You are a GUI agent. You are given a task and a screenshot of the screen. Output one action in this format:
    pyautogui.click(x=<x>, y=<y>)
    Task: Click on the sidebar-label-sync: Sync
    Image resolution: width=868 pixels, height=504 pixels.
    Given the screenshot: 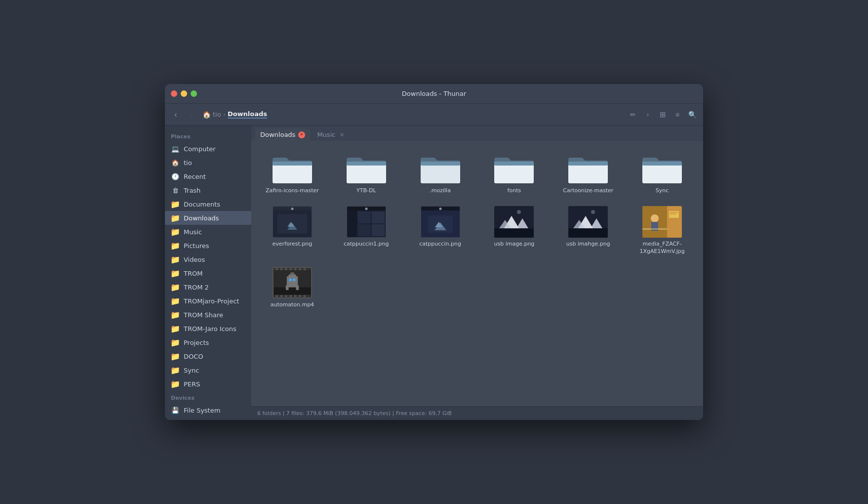 What is the action you would take?
    pyautogui.click(x=192, y=371)
    